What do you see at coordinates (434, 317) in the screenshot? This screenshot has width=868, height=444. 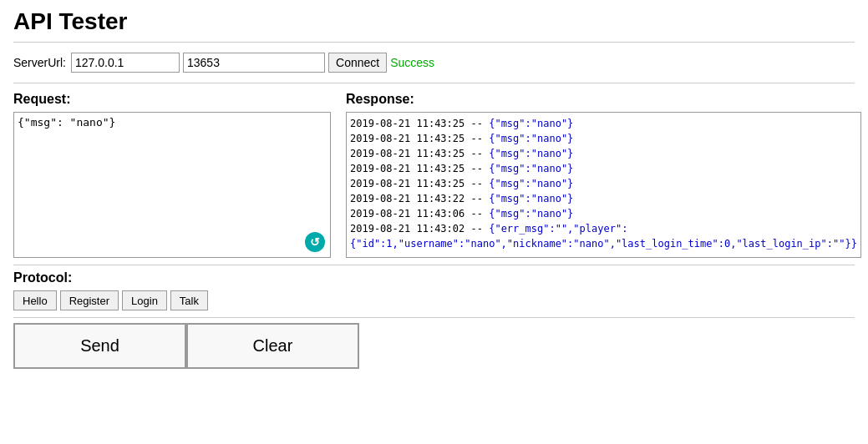 I see `divider-protocol-bottom` at bounding box center [434, 317].